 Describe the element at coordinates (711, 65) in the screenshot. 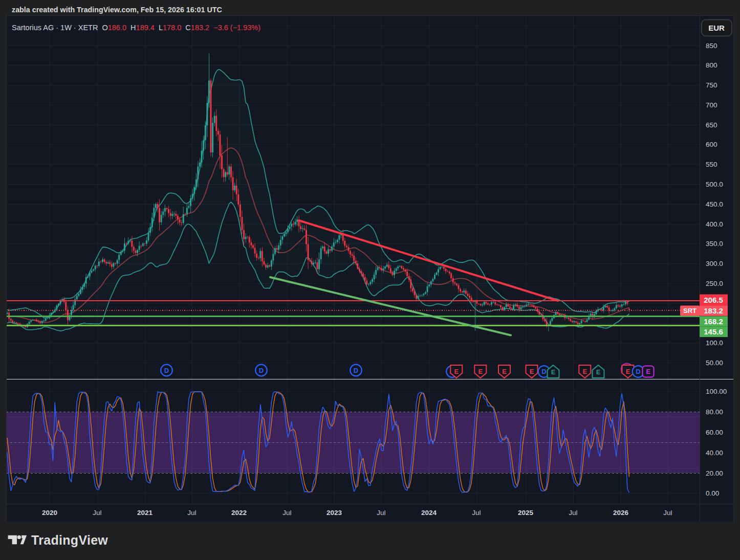

I see `svg-text: 800` at that location.